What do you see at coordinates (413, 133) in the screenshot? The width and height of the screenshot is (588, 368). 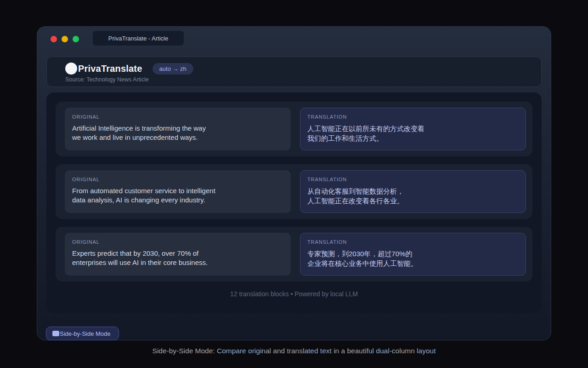 I see `translation-text: 人工智能正在以前所未有的方式改变着 我们的工作和生活方式。` at bounding box center [413, 133].